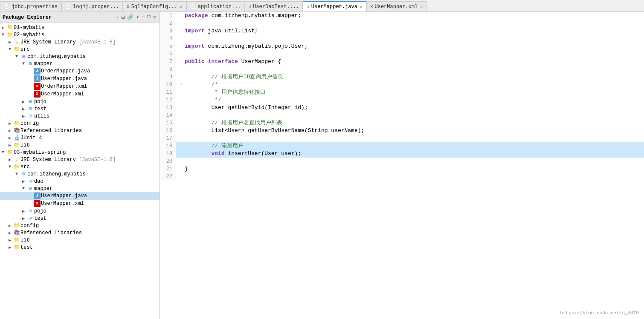 This screenshot has width=644, height=319. Describe the element at coordinates (415, 16) in the screenshot. I see `code-content-1: package com.itzheng.mybatis.mapper;` at that location.